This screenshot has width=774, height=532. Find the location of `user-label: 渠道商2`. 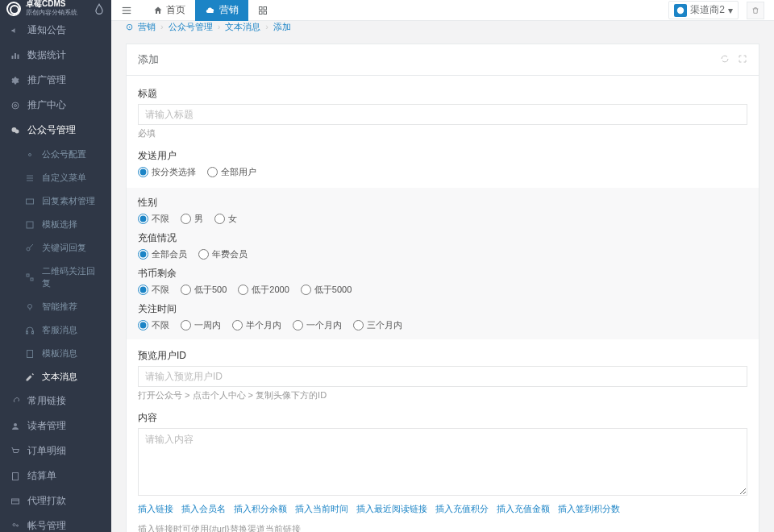

user-label: 渠道商2 is located at coordinates (708, 10).